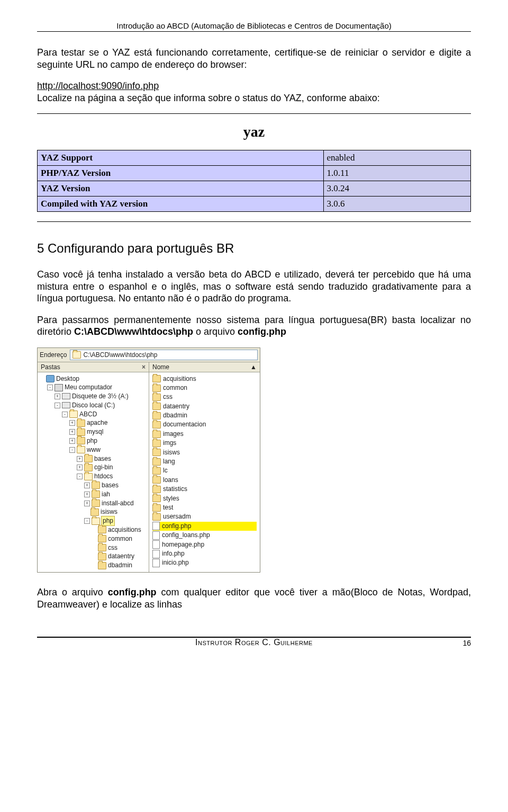  What do you see at coordinates (101, 477) in the screenshot?
I see `tree-mycomputer: -Meu computador +Disquete de 3½ (A:) -Di…` at bounding box center [101, 477].